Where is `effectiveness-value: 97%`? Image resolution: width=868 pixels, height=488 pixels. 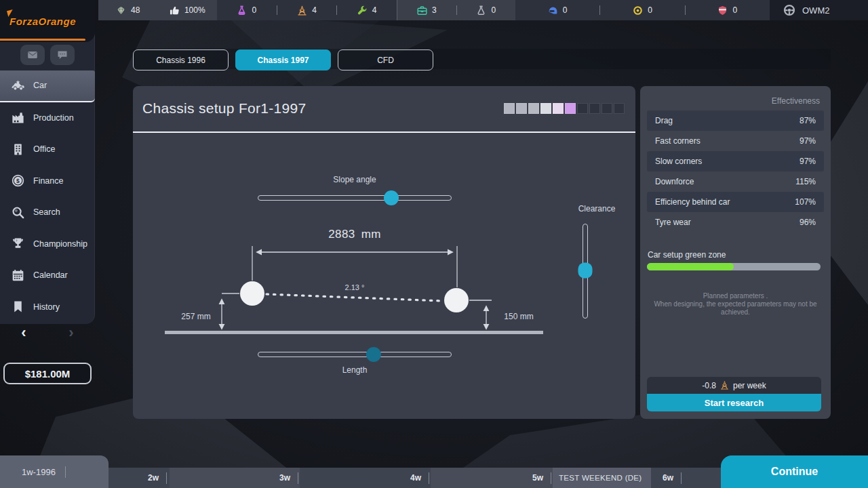 effectiveness-value: 97% is located at coordinates (808, 161).